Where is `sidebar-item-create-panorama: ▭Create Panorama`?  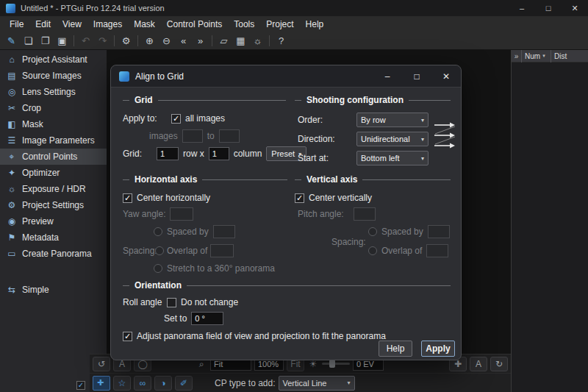 sidebar-item-create-panorama: ▭Create Panorama is located at coordinates (53, 254).